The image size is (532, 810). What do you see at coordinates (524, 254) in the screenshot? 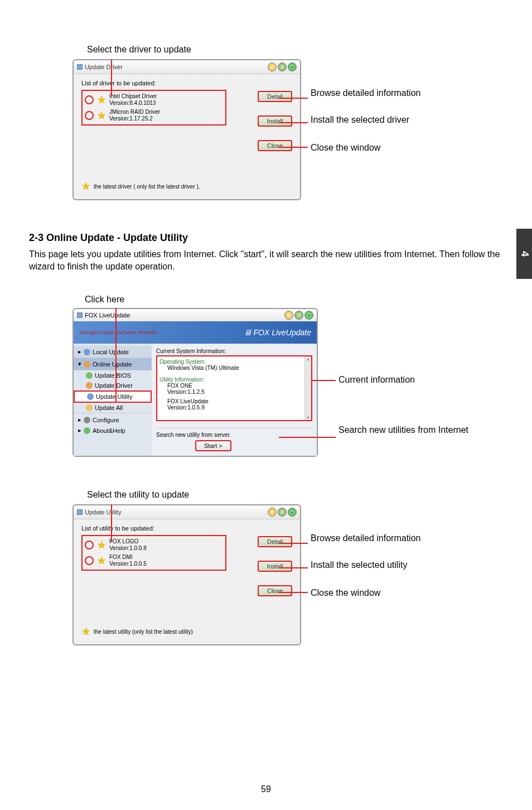
I see `side-page-tab: 4` at bounding box center [524, 254].